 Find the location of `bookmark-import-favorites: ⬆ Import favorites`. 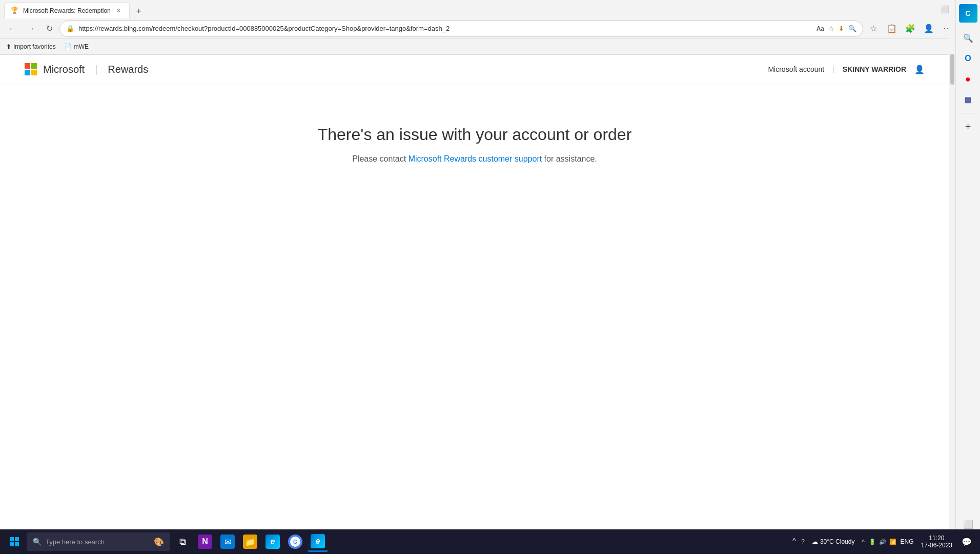

bookmark-import-favorites: ⬆ Import favorites is located at coordinates (31, 47).